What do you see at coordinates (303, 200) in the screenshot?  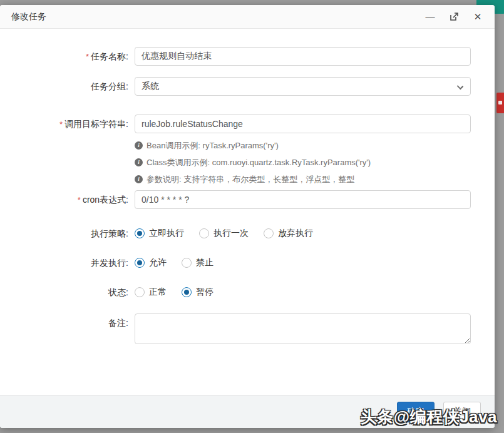 I see `cron-expression-input` at bounding box center [303, 200].